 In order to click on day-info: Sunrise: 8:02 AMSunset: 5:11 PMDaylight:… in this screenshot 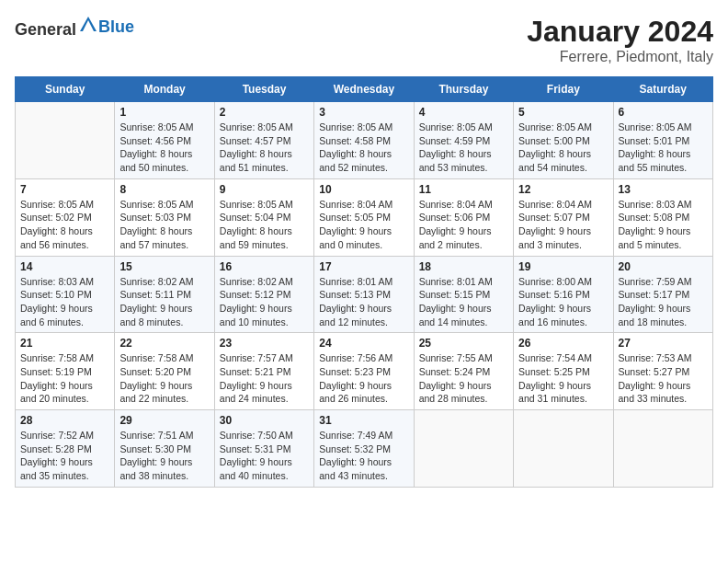, I will do `click(164, 302)`.